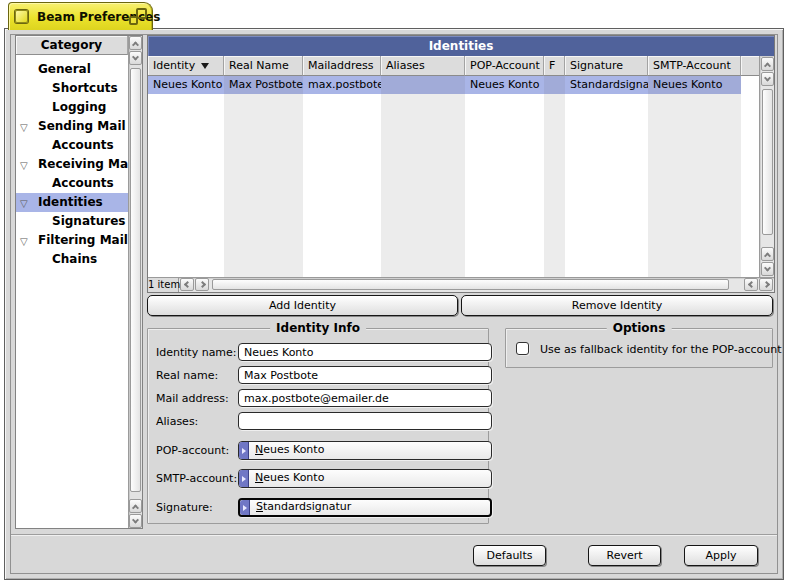 The height and width of the screenshot is (585, 788). Describe the element at coordinates (186, 85) in the screenshot. I see `table-cell: Neues Konto` at that location.